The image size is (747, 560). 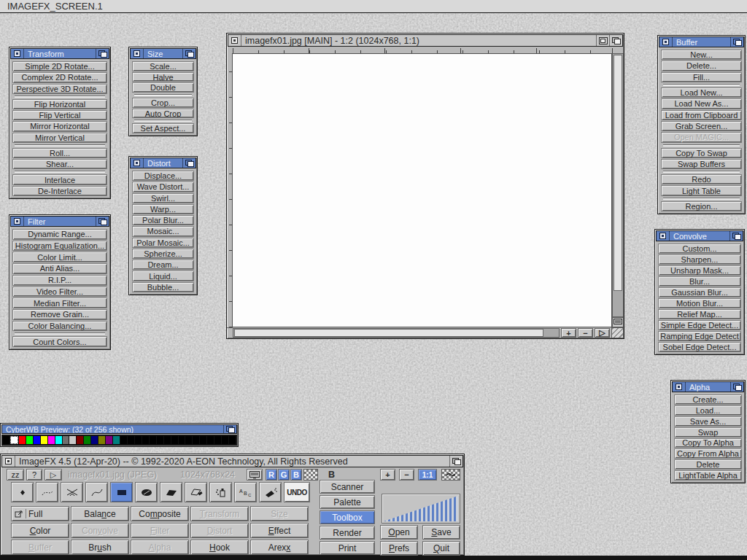 I want to click on create-alpha-button: Create..., so click(x=708, y=400).